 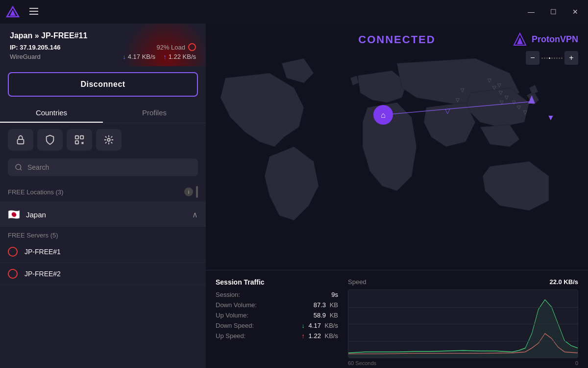 I want to click on load-circle-icon, so click(x=192, y=47).